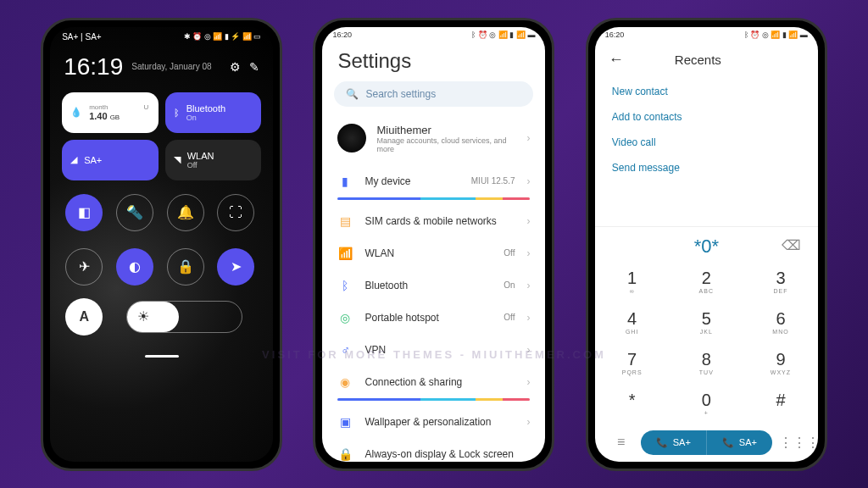  Describe the element at coordinates (707, 168) in the screenshot. I see `menu-send-message: Send message` at that location.